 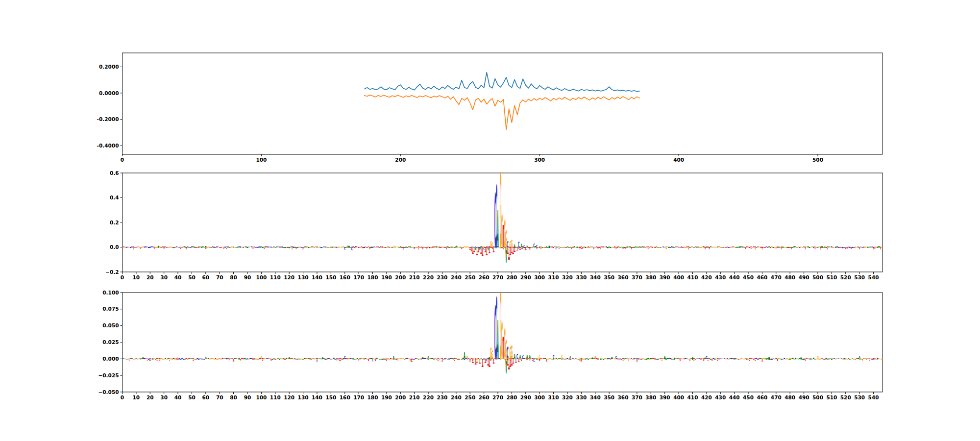 What do you see at coordinates (248, 277) in the screenshot?
I see `x-tick-label: 90` at bounding box center [248, 277].